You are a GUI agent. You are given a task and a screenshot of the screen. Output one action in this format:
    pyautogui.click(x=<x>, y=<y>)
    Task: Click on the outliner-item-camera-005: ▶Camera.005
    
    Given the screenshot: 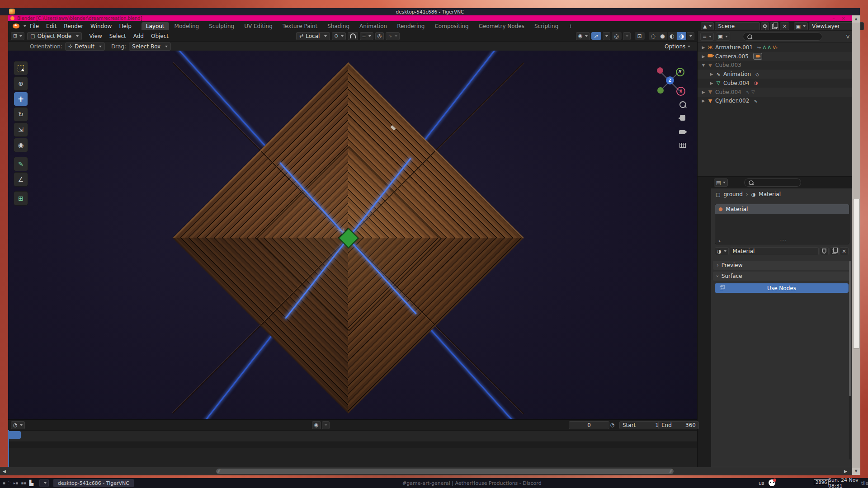 What is the action you would take?
    pyautogui.click(x=775, y=56)
    